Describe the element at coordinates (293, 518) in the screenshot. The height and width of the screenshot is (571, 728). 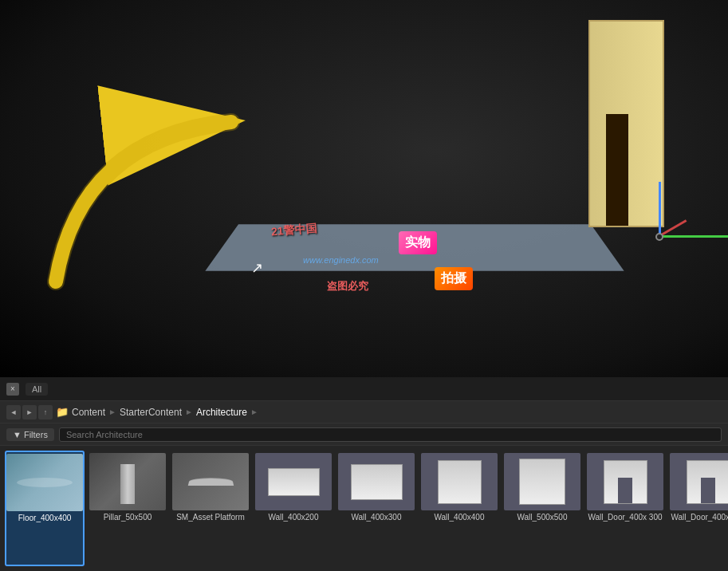
I see `asset-label-wall-400x200: Wall_400x200` at that location.